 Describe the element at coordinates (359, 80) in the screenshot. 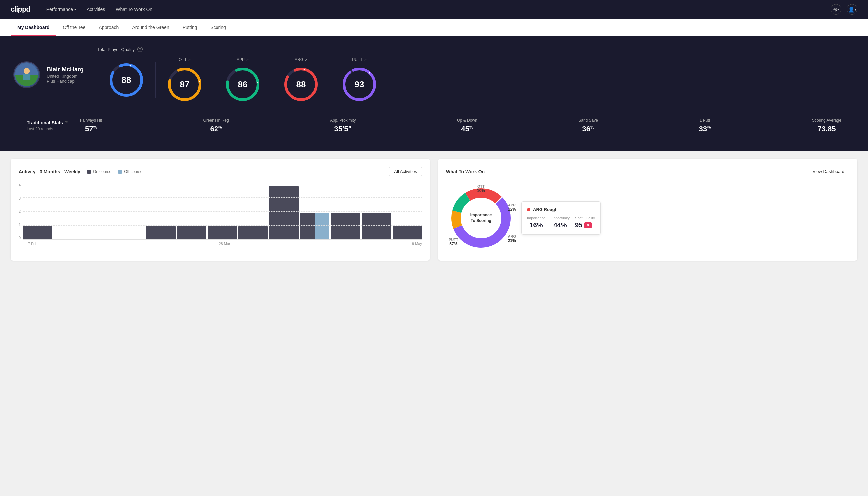

I see `score-putt: PUTT ↗ 93` at that location.